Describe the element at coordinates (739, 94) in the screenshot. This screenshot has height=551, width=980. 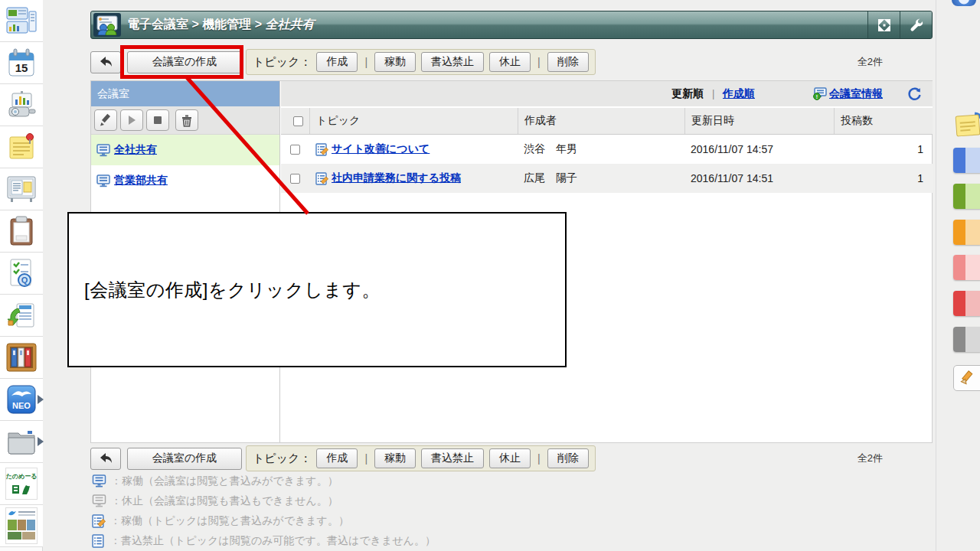
I see `sort-by-created-link: 作成順` at that location.